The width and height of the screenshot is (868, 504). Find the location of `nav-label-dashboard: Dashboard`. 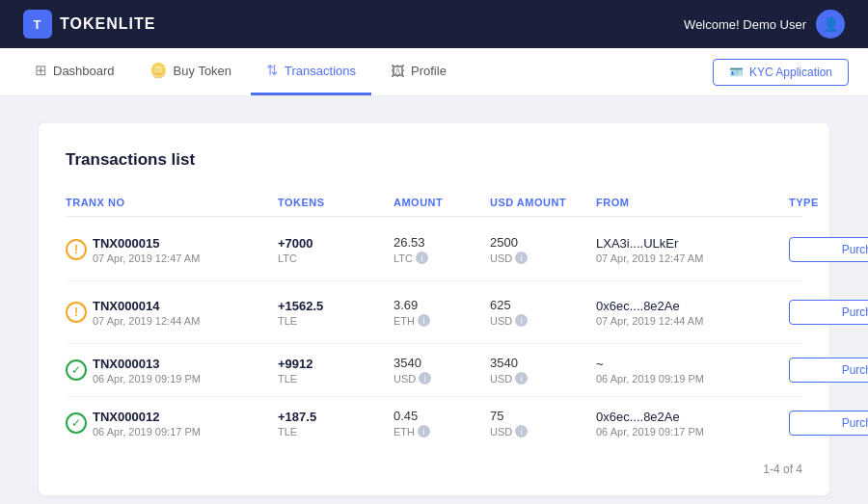

nav-label-dashboard: Dashboard is located at coordinates (84, 71).